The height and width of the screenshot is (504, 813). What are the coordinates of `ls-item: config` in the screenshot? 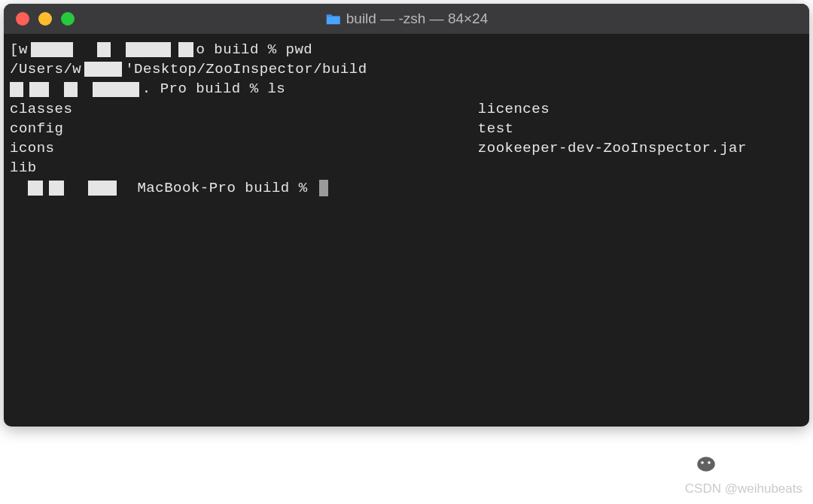 It's located at (244, 129).